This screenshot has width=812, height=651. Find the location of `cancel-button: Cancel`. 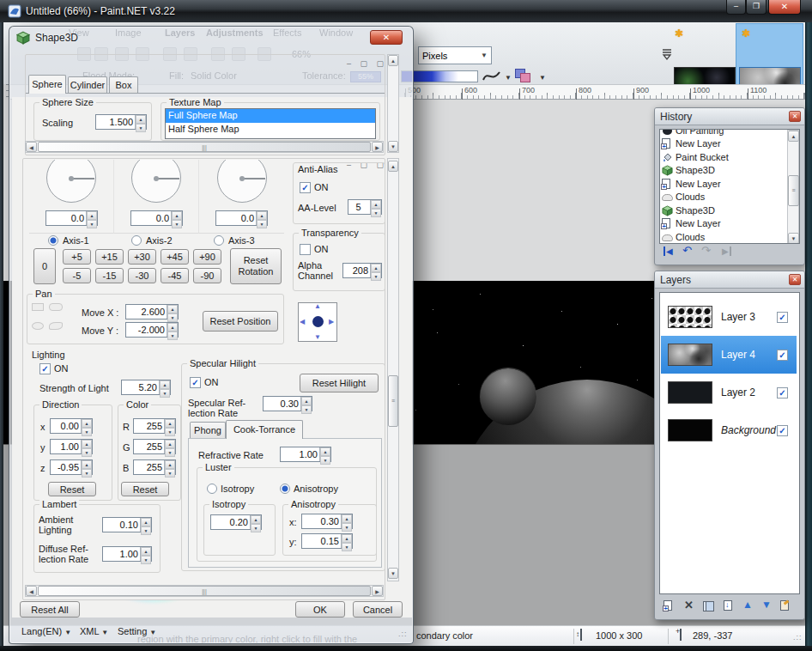

cancel-button: Cancel is located at coordinates (378, 610).